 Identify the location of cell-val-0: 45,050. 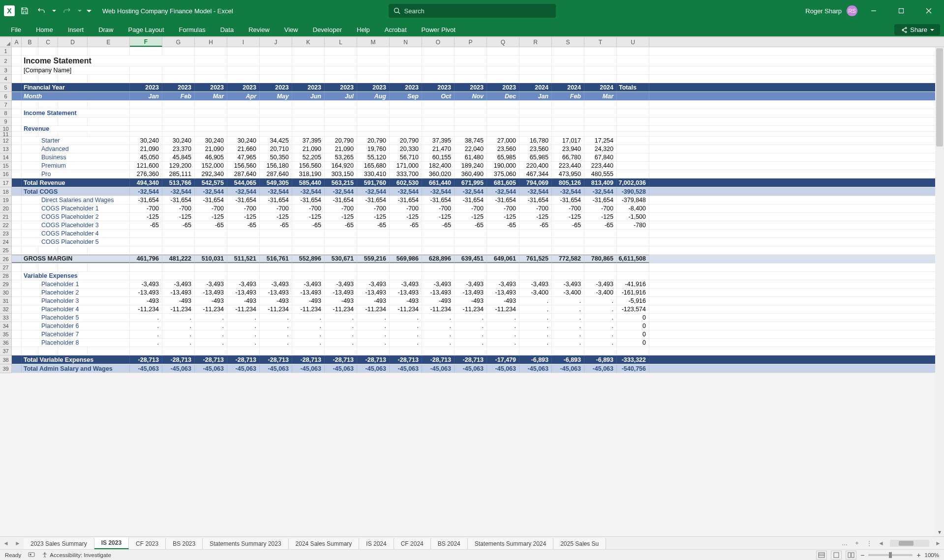
(146, 157).